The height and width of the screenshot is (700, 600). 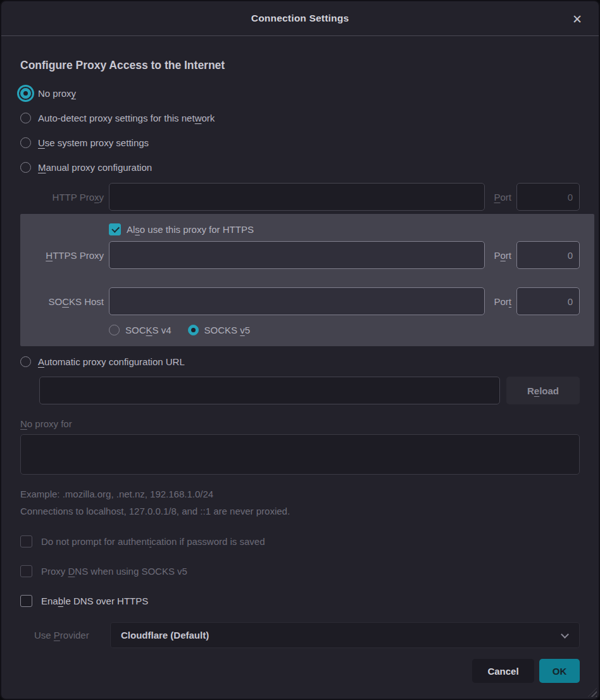 I want to click on doh-label: Enable DNS over HTTPS, so click(x=95, y=601).